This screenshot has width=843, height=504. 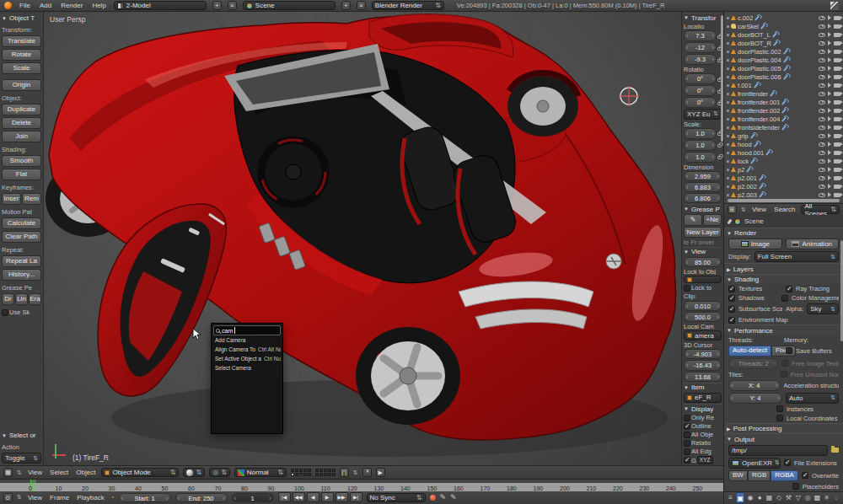 What do you see at coordinates (784, 94) in the screenshot?
I see `outliner-row: frontfender` at bounding box center [784, 94].